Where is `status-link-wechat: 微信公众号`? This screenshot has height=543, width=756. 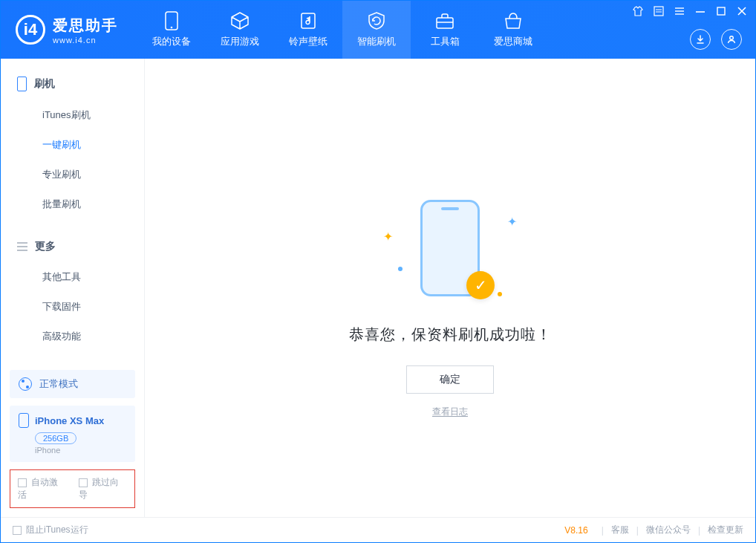
status-link-wechat: 微信公众号 is located at coordinates (668, 530).